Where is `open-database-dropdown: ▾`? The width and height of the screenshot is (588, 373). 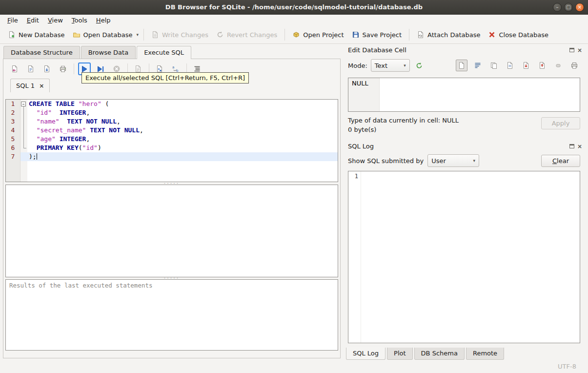
open-database-dropdown: ▾ is located at coordinates (138, 35).